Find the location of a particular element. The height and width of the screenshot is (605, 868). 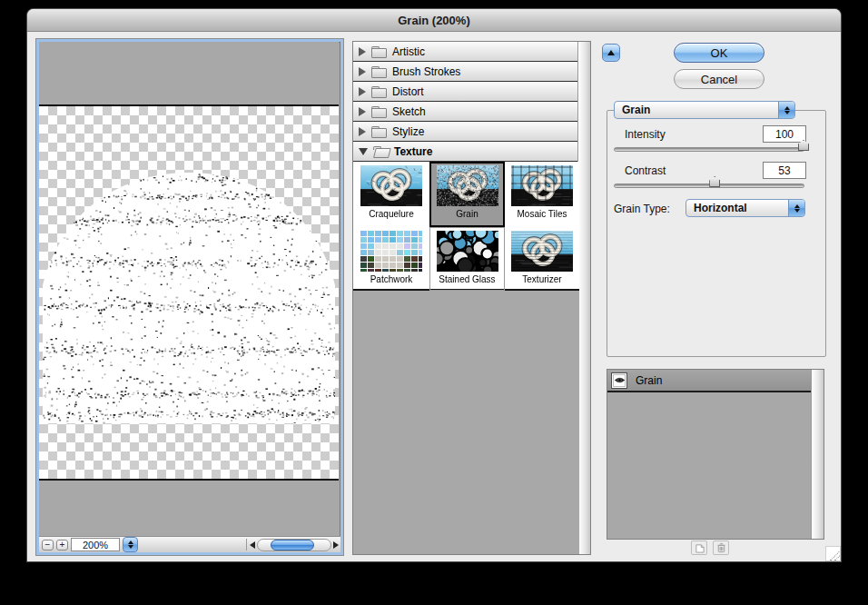

craquelure-thumbnail is located at coordinates (391, 185).